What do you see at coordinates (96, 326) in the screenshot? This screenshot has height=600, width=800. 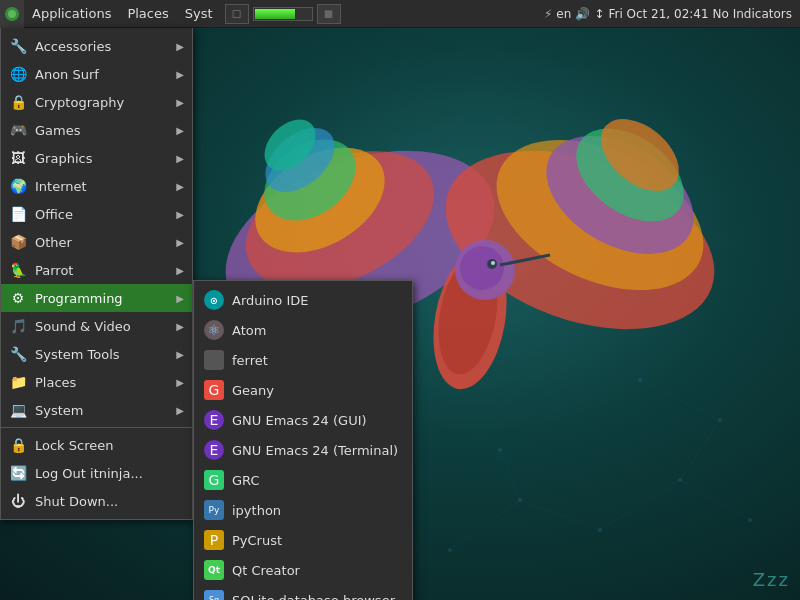 I see `menu-item-sound-video: 🎵 Sound & Video ▶` at bounding box center [96, 326].